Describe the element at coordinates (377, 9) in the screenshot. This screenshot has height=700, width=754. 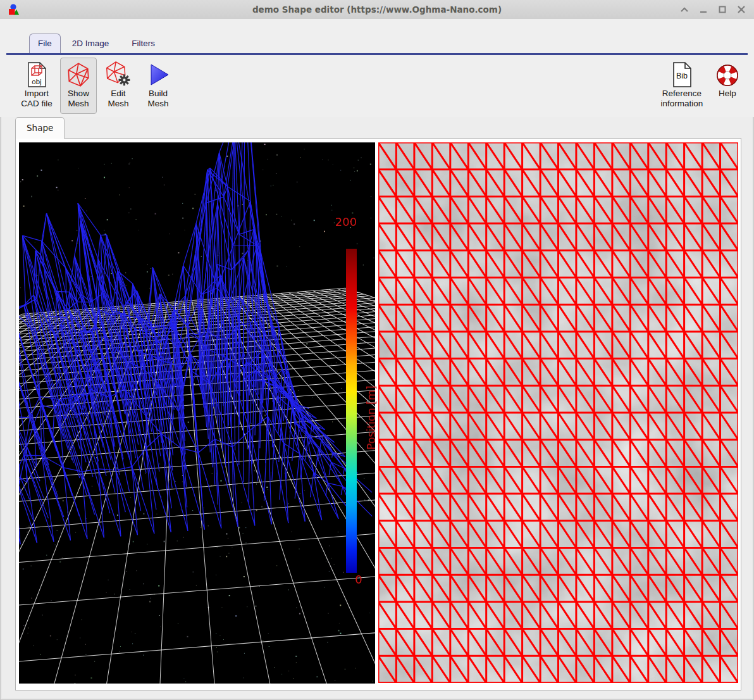
I see `window-title: demo Shape editor (https://www.Oghma-Nan…` at that location.